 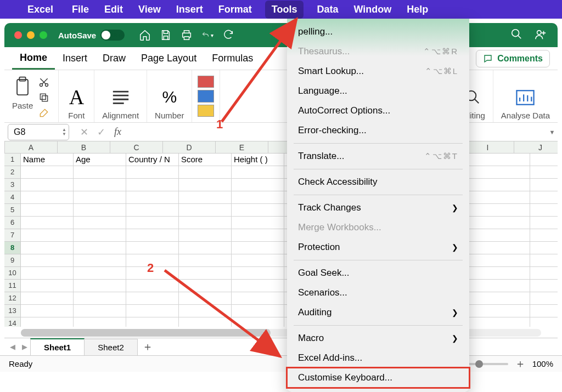 I want to click on row-header: 8, so click(x=13, y=248).